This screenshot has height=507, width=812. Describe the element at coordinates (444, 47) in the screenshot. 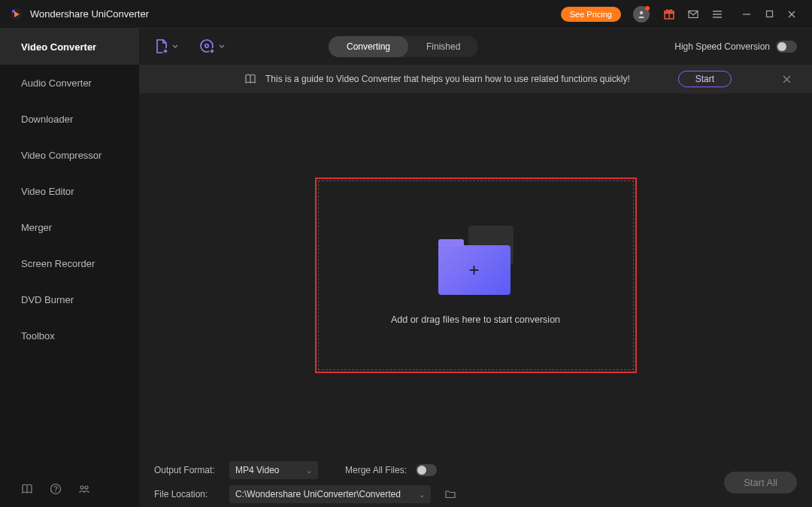

I see `tab-finished: Finished` at that location.